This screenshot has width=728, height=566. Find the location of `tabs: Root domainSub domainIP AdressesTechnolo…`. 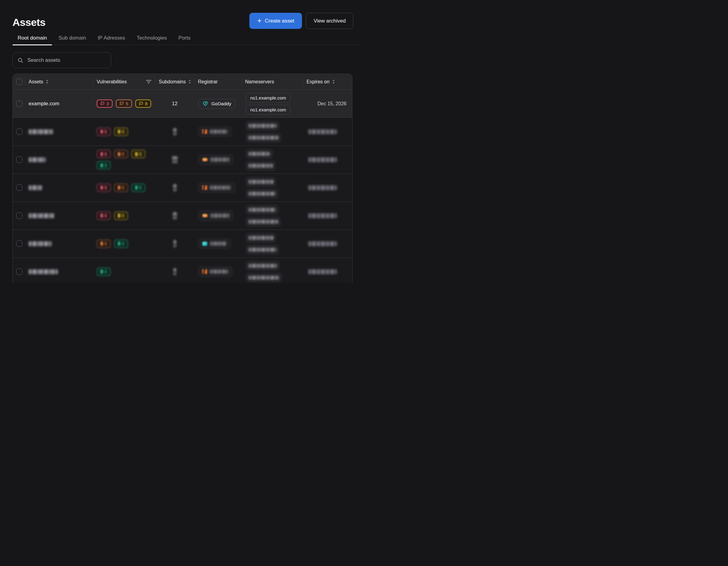

tabs: Root domainSub domainIP AdressesTechnolo… is located at coordinates (185, 40).